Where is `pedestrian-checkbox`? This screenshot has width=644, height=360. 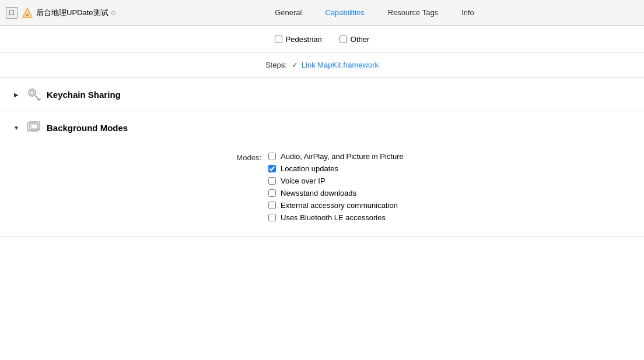
pedestrian-checkbox is located at coordinates (279, 40).